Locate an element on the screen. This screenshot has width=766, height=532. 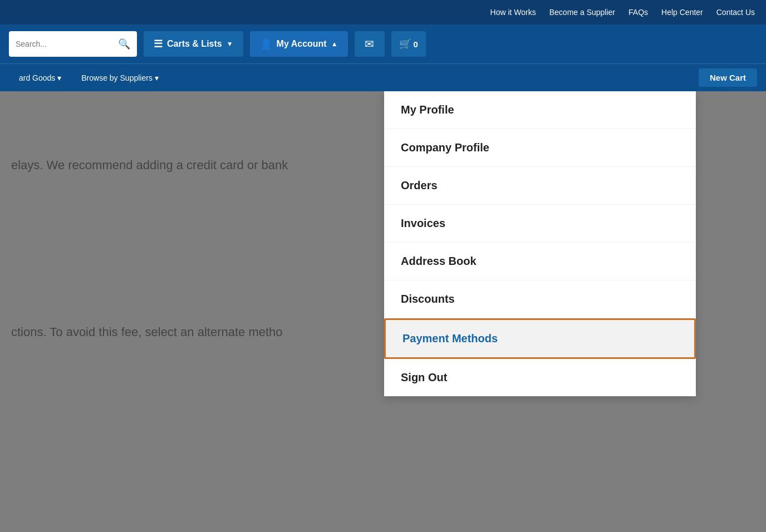
user-icon: 👤 is located at coordinates (266, 44).